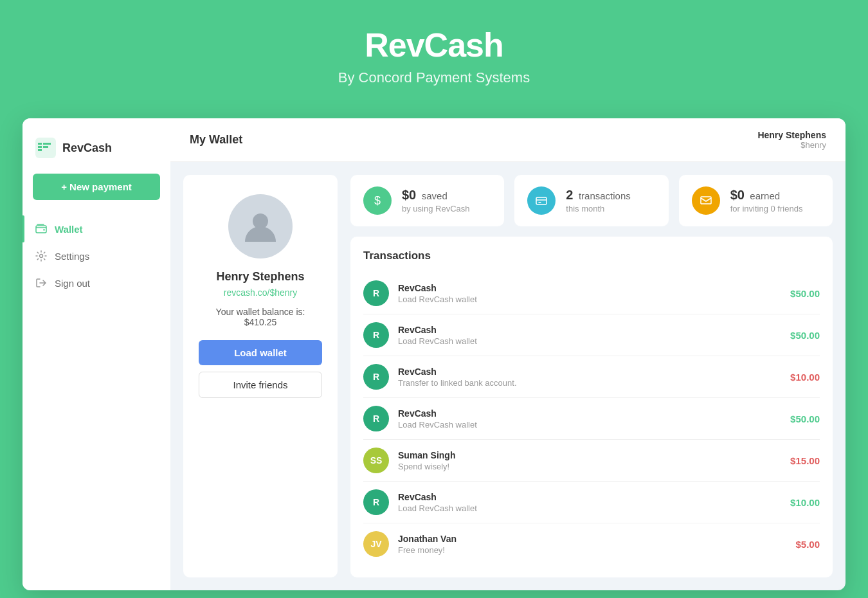 This screenshot has width=868, height=598. Describe the element at coordinates (409, 195) in the screenshot. I see `stat-value-saved: $0` at that location.